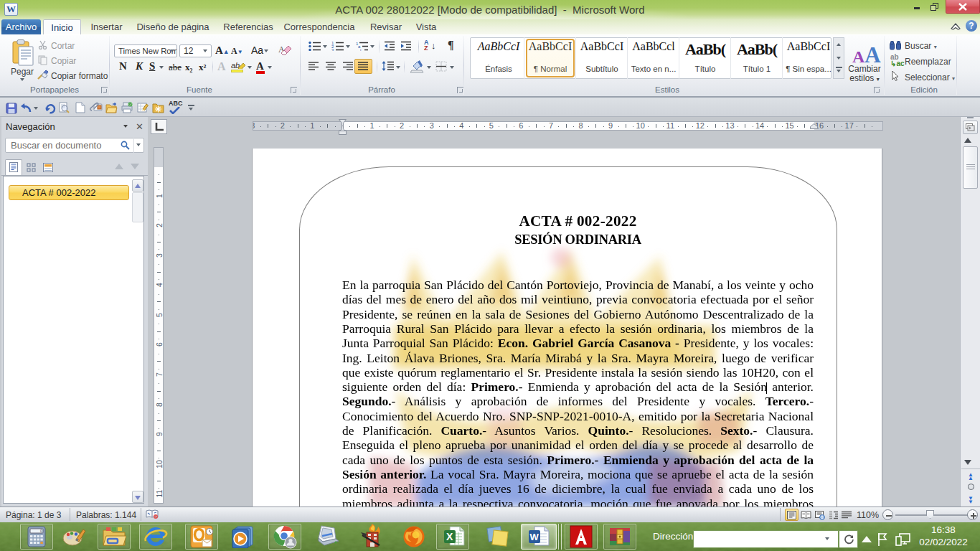  I want to click on svg-text: 3, so click(333, 50).